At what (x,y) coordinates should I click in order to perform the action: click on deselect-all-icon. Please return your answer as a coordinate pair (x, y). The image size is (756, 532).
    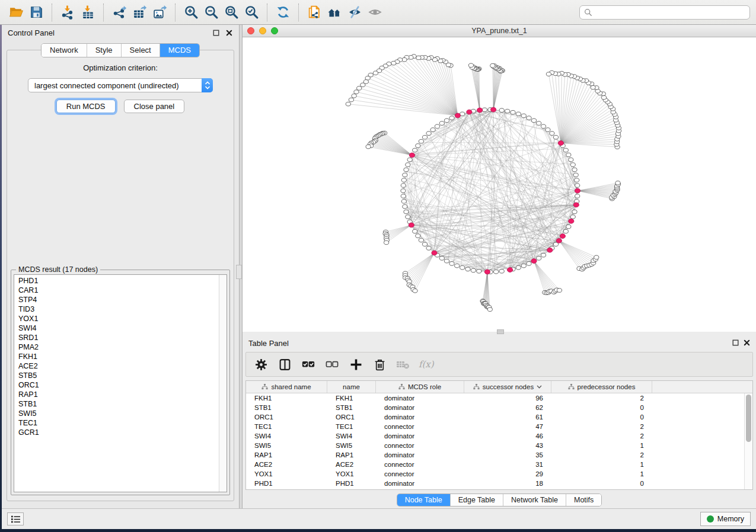
    Looking at the image, I should click on (332, 364).